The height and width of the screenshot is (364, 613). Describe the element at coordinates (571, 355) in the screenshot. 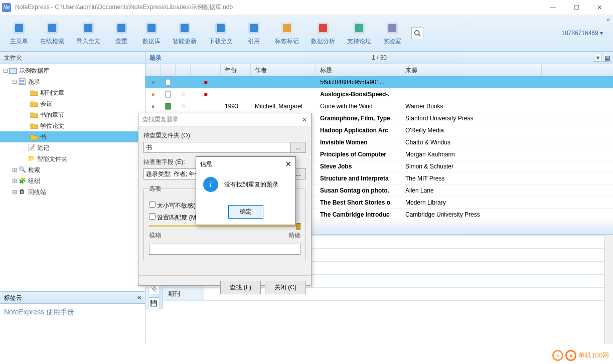

I see `watermark-icon-2: ●` at that location.